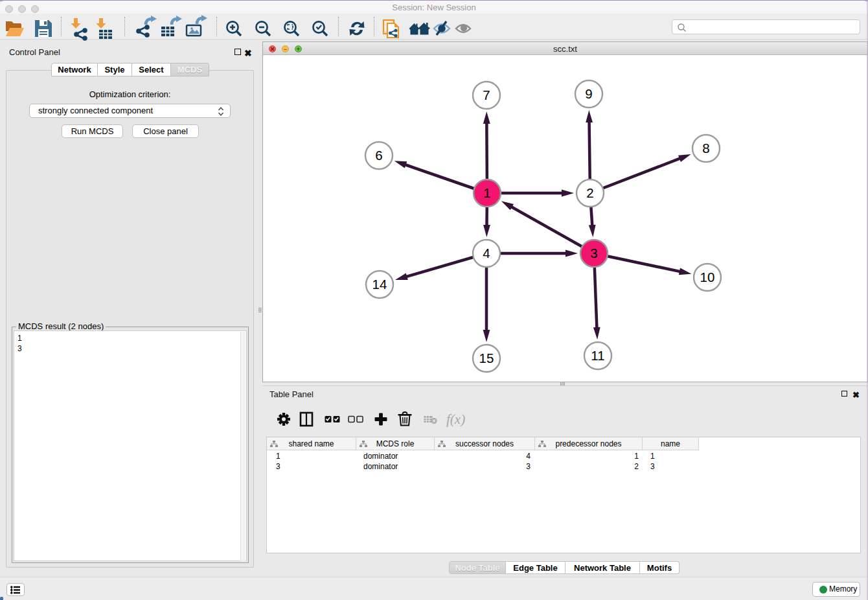 This screenshot has height=600, width=868. I want to click on svg-text: 3, so click(593, 253).